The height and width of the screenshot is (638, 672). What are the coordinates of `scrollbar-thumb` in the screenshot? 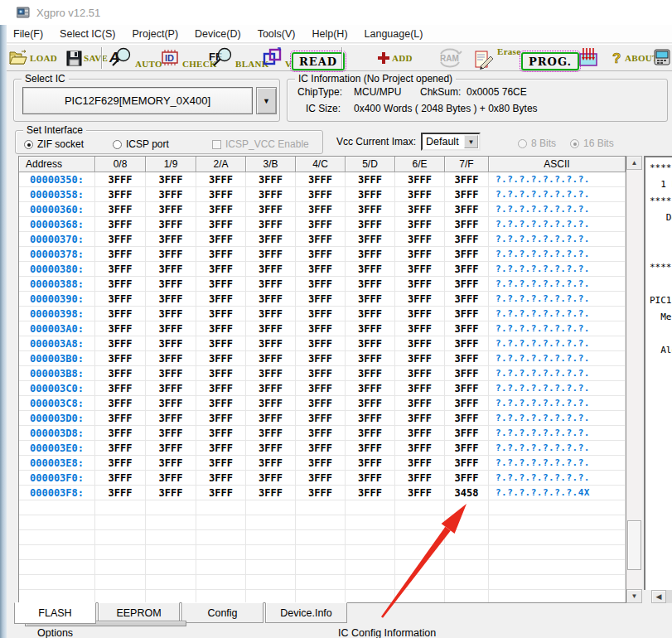 It's located at (635, 545).